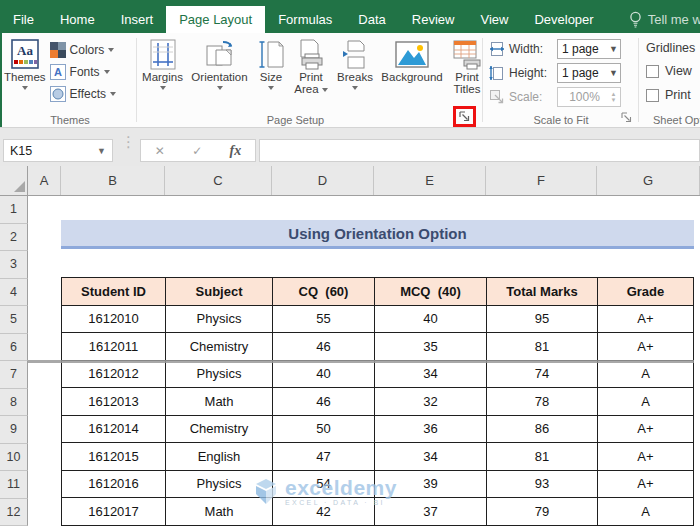 The image size is (700, 532). What do you see at coordinates (323, 180) in the screenshot?
I see `column-header-D: D` at bounding box center [323, 180].